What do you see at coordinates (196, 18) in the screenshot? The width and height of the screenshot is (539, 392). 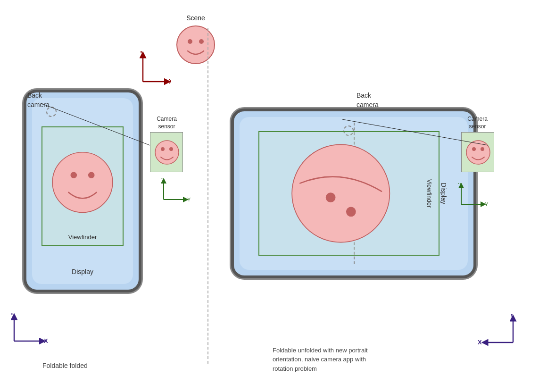 I see `scene-label: Scene` at bounding box center [196, 18].